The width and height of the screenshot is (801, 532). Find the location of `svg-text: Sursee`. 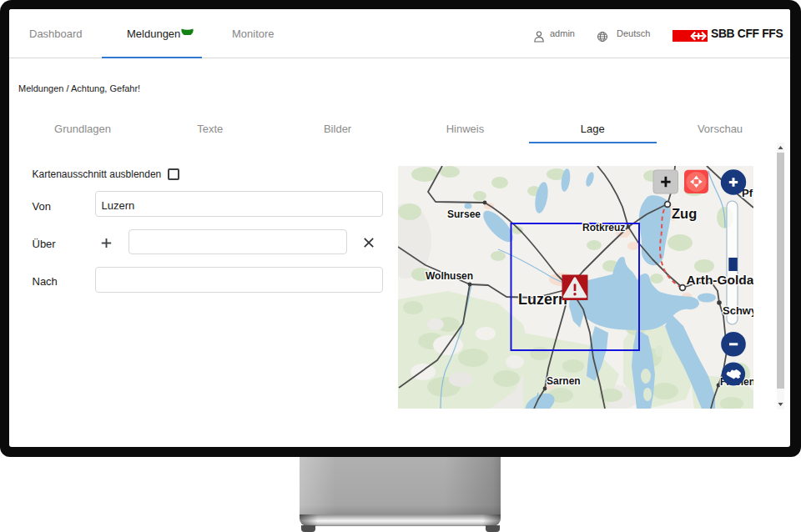

svg-text: Sursee is located at coordinates (464, 214).